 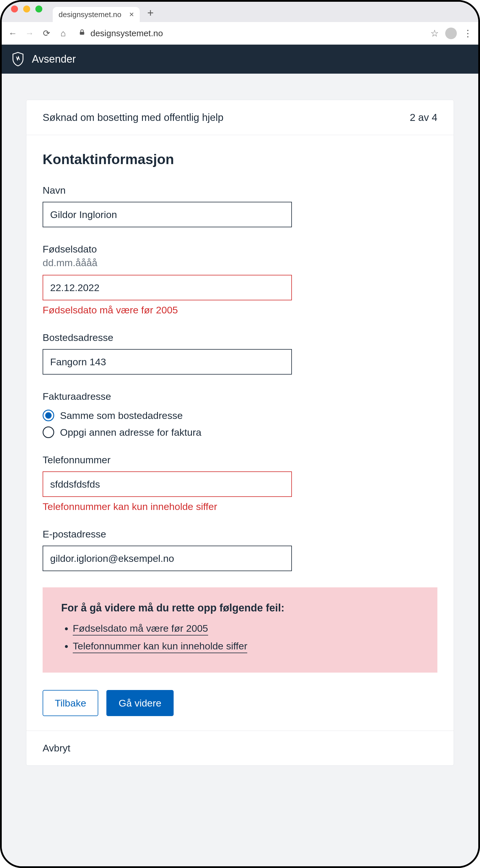 I want to click on phone-input, so click(x=167, y=484).